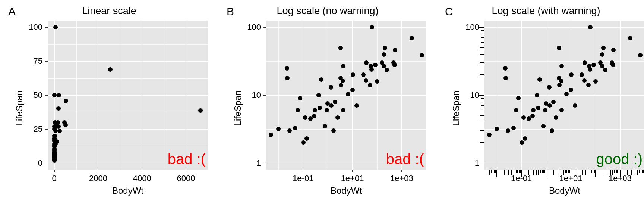 Image resolution: width=644 pixels, height=215 pixels. I want to click on facet-tag: B, so click(230, 12).